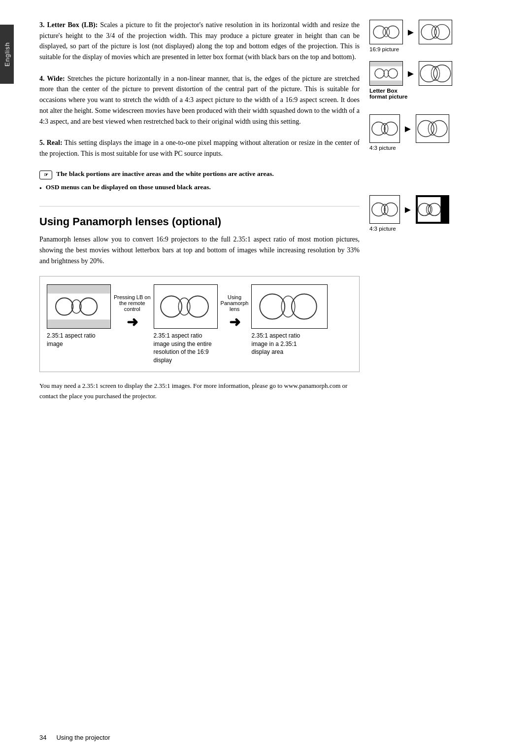 This screenshot has height=756, width=532. Describe the element at coordinates (79, 316) in the screenshot. I see `pan-item-1: 2.35:1 aspect ratio image` at that location.